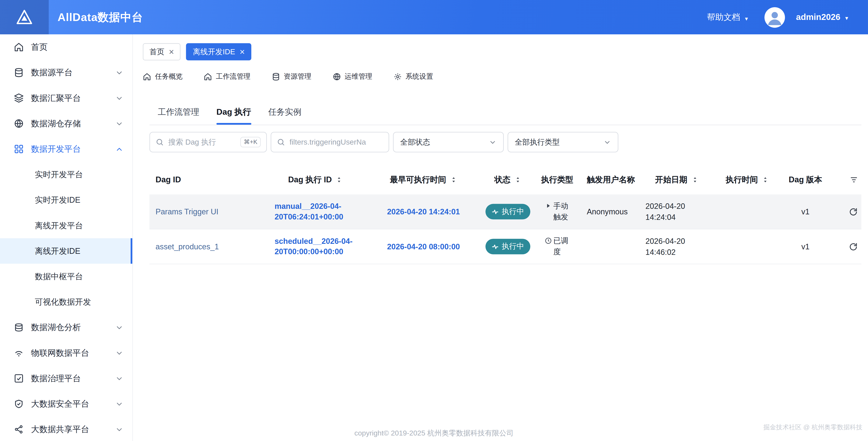 This screenshot has height=441, width=868. Describe the element at coordinates (66, 47) in the screenshot. I see `sidebar-item-home: 首页` at that location.